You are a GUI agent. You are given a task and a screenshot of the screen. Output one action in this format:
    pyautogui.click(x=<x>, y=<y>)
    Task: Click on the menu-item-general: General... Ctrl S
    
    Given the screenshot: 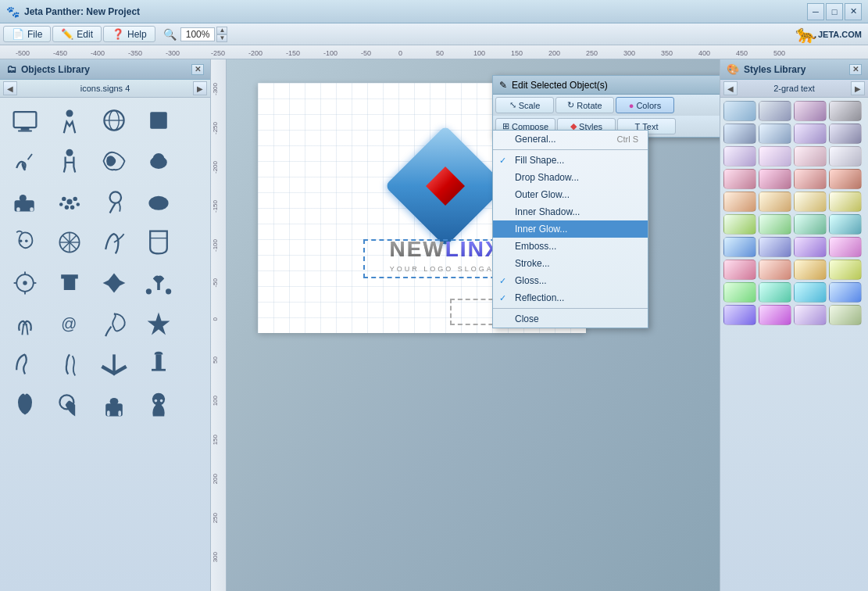 What is the action you would take?
    pyautogui.click(x=570, y=139)
    